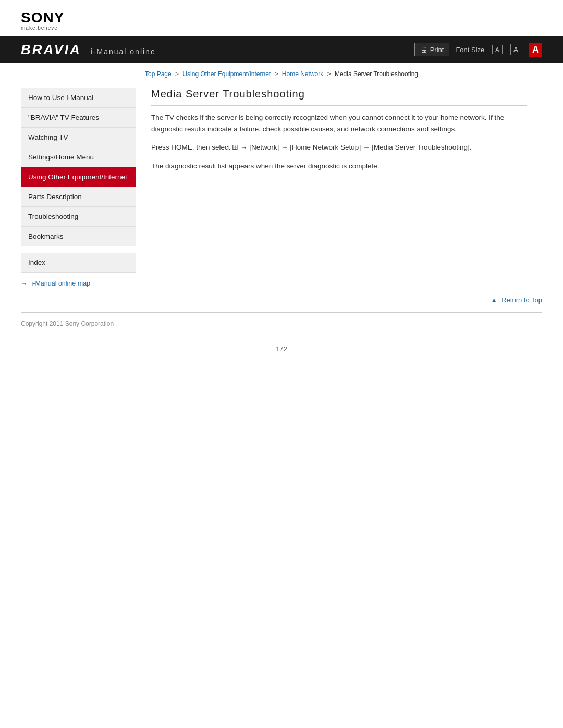  I want to click on page-title: Media Server Troubleshooting, so click(339, 97).